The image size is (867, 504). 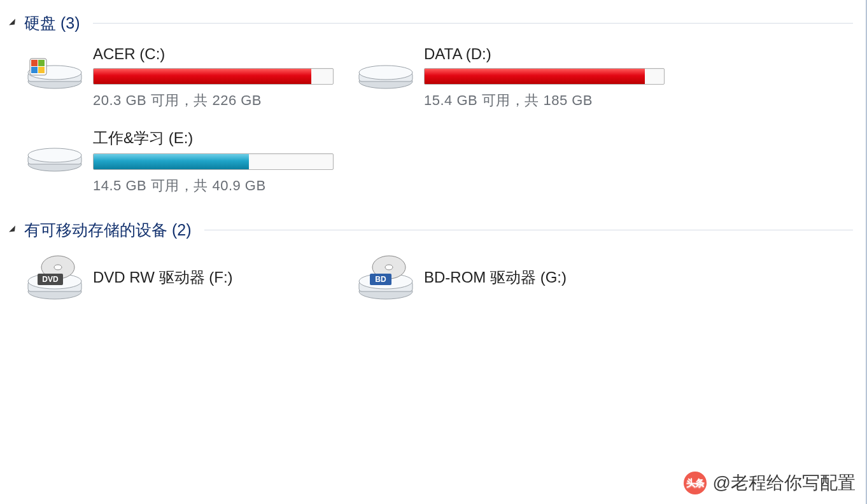 I want to click on group-title: 有可移动存储的设备 (2), so click(x=108, y=230).